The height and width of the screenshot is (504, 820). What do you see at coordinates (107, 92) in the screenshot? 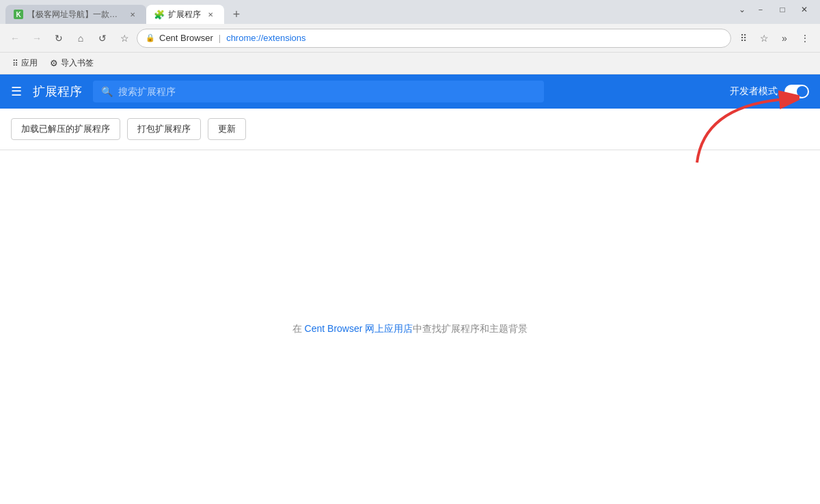
I see `search-icon: 🔍` at bounding box center [107, 92].